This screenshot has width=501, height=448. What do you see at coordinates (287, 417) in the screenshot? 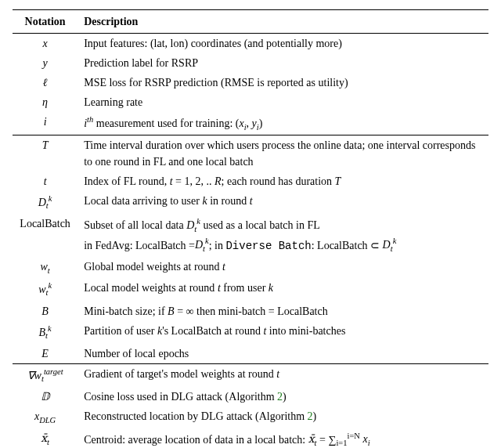
I see `description-cell: Reconstructed location by DLG attack (Al…` at bounding box center [287, 417].